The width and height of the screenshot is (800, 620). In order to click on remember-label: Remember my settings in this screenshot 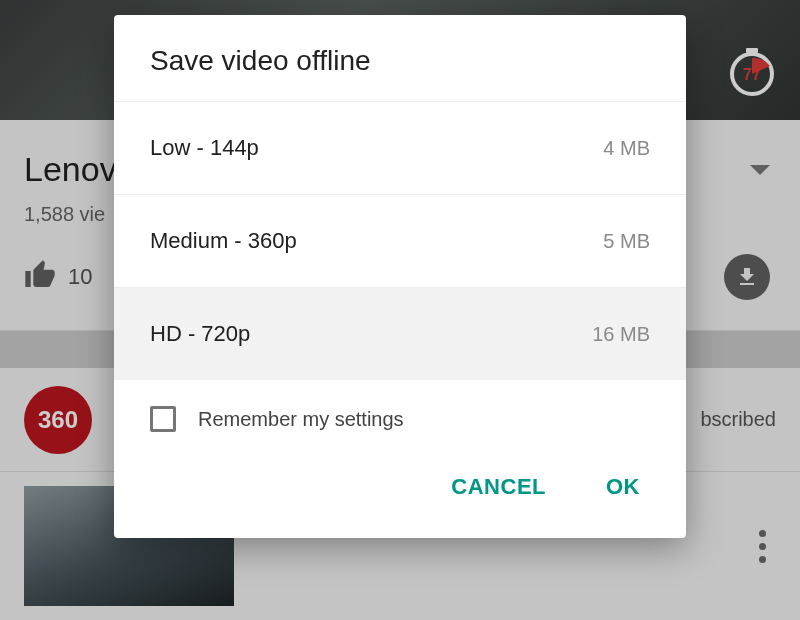, I will do `click(301, 420)`.